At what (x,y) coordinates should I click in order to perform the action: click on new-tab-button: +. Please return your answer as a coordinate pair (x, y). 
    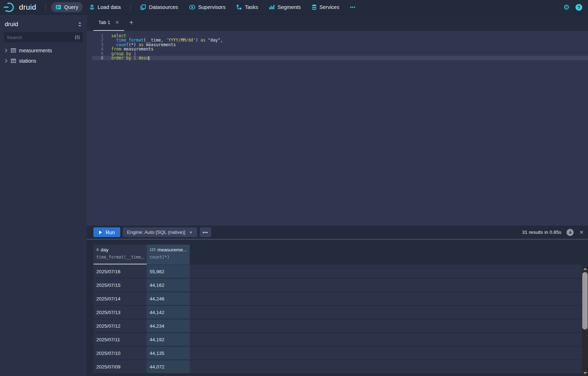
    Looking at the image, I should click on (131, 23).